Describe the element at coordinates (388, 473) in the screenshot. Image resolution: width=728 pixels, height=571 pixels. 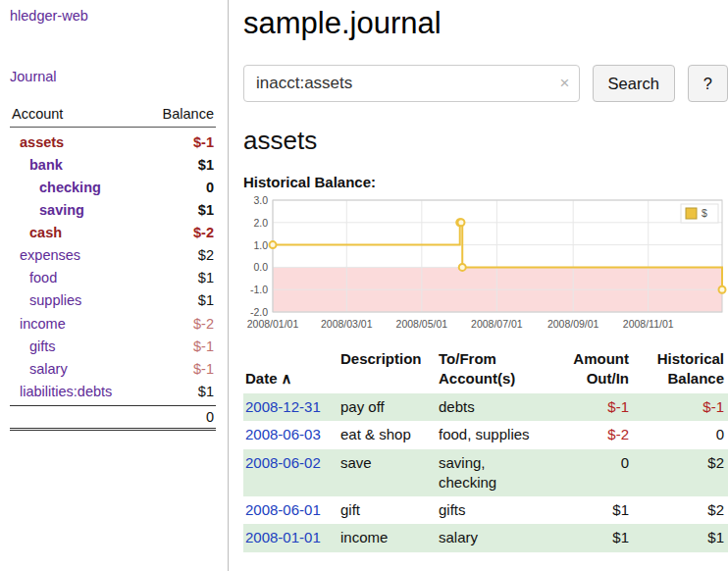
I see `transaction-description: save` at that location.